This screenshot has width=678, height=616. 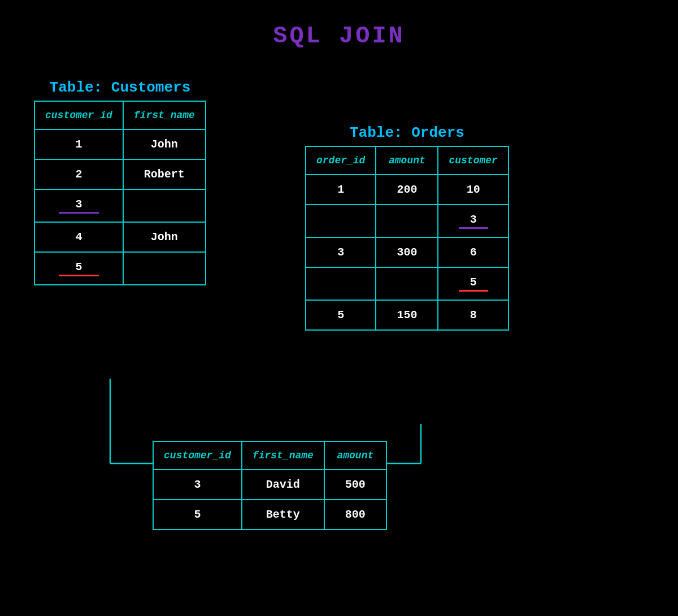 I want to click on table-row: 1 John, so click(x=120, y=145).